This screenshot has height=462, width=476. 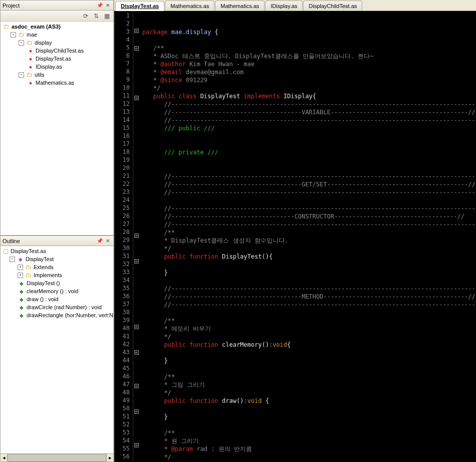 I want to click on tree-item: DisplayTest.as, so click(x=57, y=59).